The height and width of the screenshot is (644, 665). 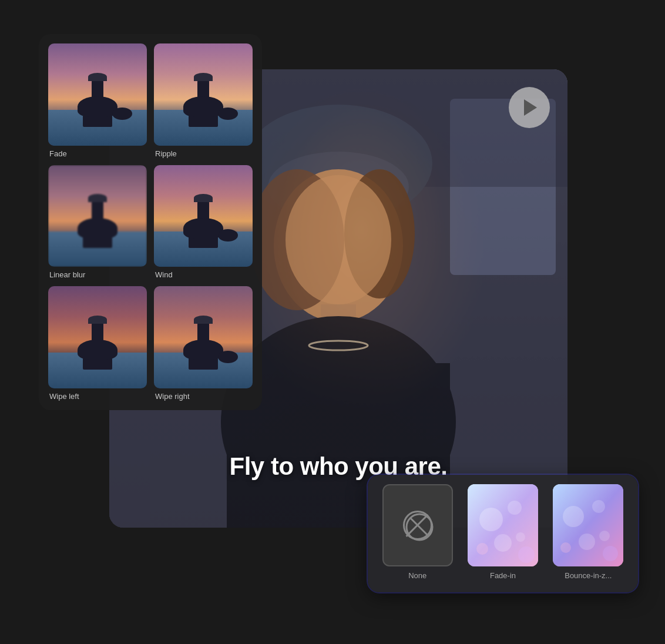 What do you see at coordinates (418, 525) in the screenshot?
I see `animation-none-thumb` at bounding box center [418, 525].